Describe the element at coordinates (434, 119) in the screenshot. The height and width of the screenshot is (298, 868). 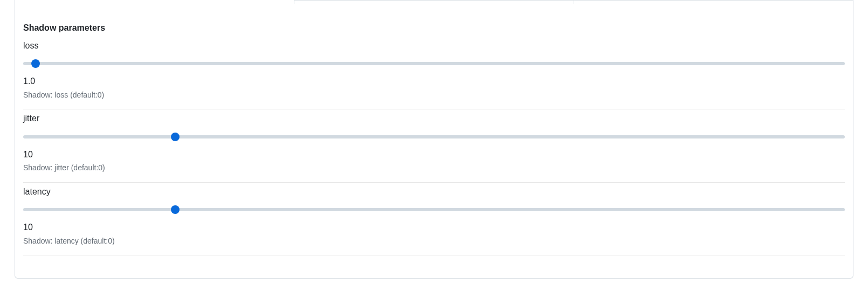
I see `param-label-jitter: jitter` at that location.